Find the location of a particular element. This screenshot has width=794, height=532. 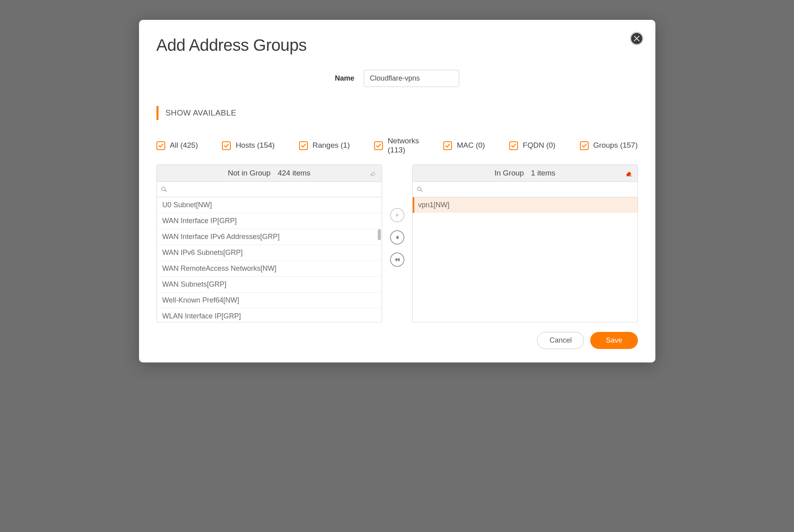

filter-checkbox: Groups (157) is located at coordinates (609, 145).